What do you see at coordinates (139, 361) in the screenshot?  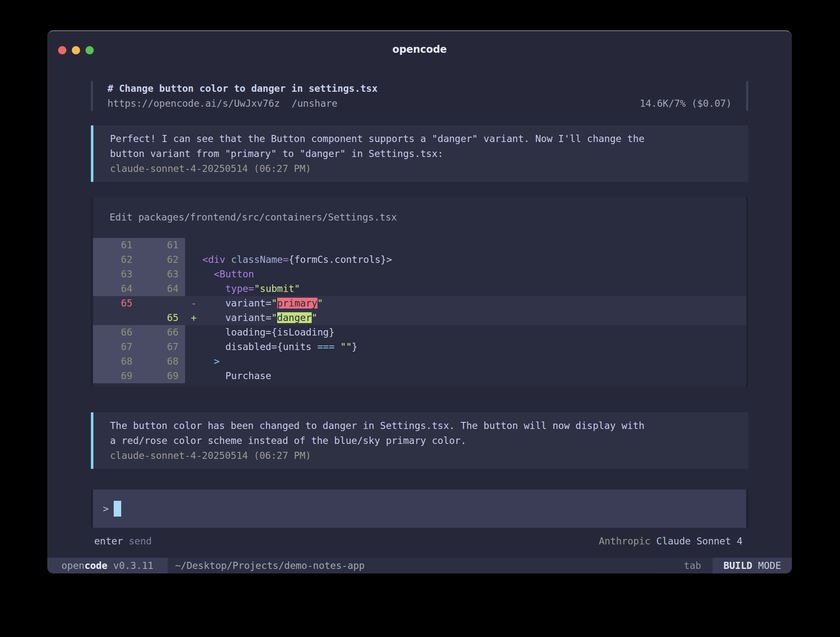 I see `line-number-gutter: 6868` at bounding box center [139, 361].